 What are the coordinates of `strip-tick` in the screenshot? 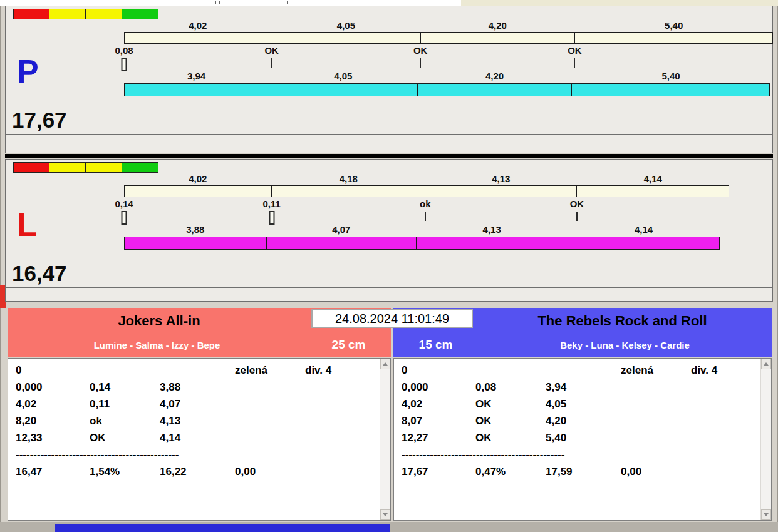 It's located at (219, 3).